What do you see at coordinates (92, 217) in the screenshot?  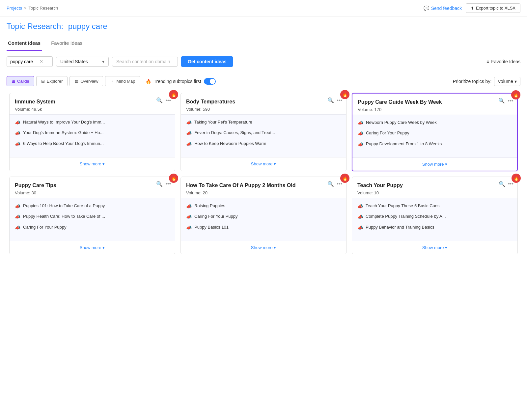 I see `content-item: 📣 Puppy Health Care: How to Take Care of…` at bounding box center [92, 217].